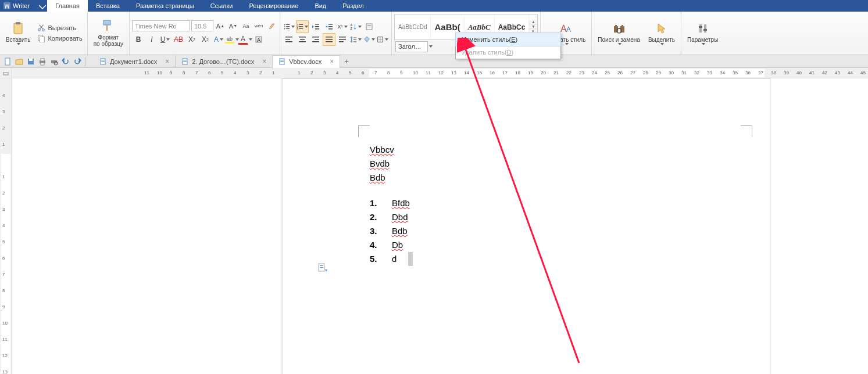  What do you see at coordinates (342, 27) in the screenshot?
I see `text-direction-button: X¹` at bounding box center [342, 27].